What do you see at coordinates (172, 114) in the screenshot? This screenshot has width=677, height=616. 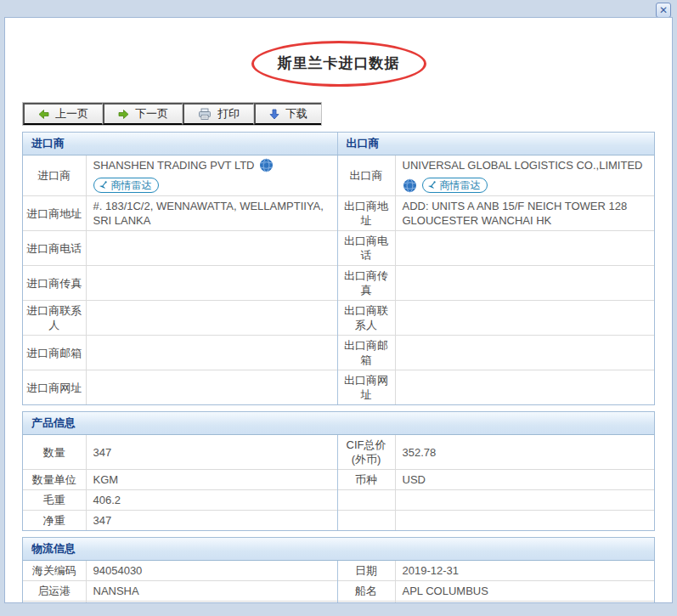 I see `toolbar: 上一页 下一页 打印 下载` at bounding box center [172, 114].